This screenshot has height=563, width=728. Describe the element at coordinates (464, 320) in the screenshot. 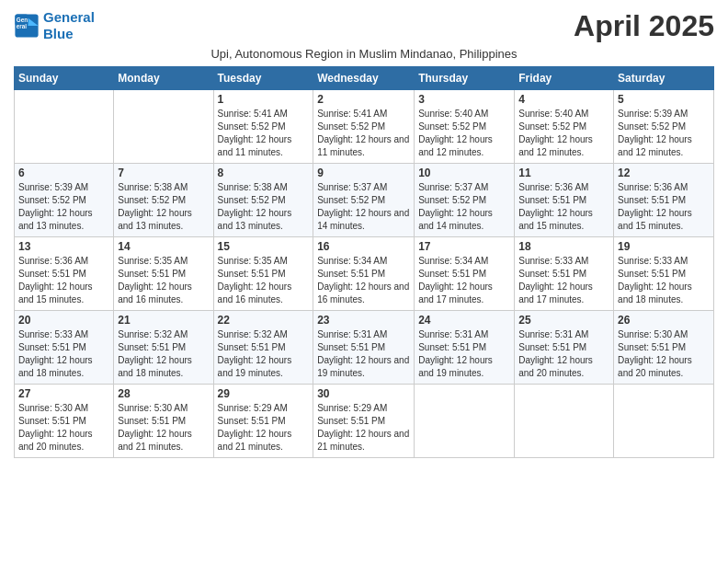

I see `day-number: 24` at that location.